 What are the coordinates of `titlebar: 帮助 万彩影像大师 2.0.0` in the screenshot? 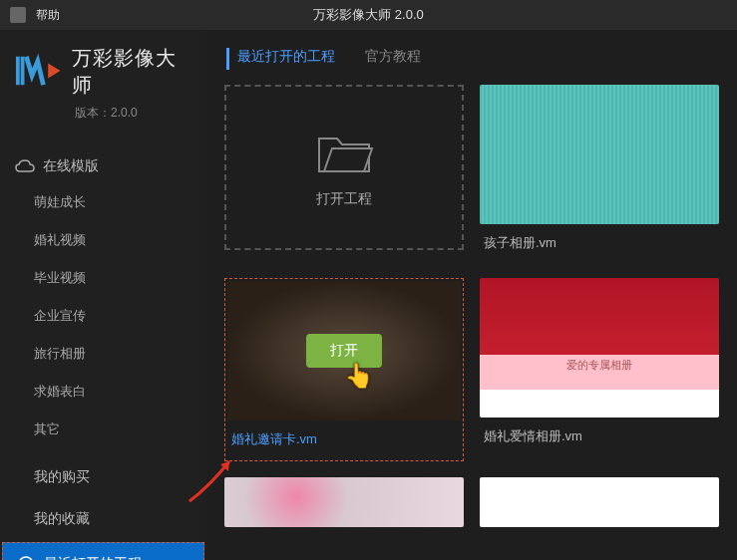 It's located at (369, 15).